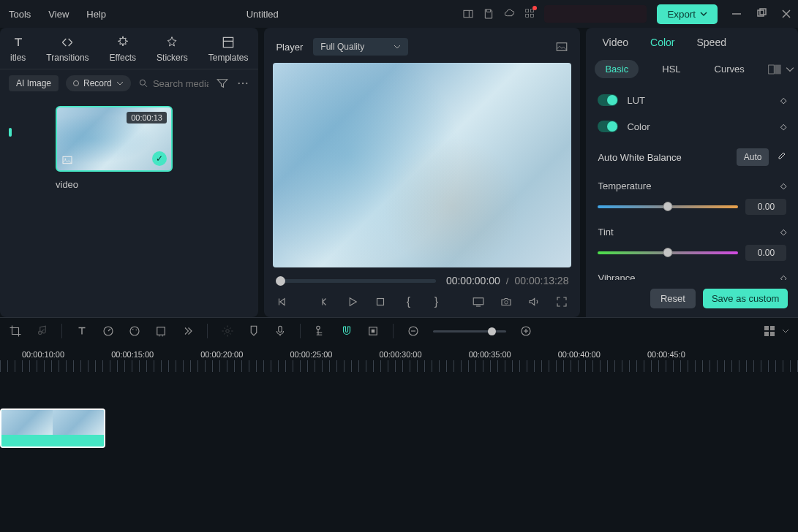 Image resolution: width=798 pixels, height=532 pixels. I want to click on stop-icon, so click(380, 302).